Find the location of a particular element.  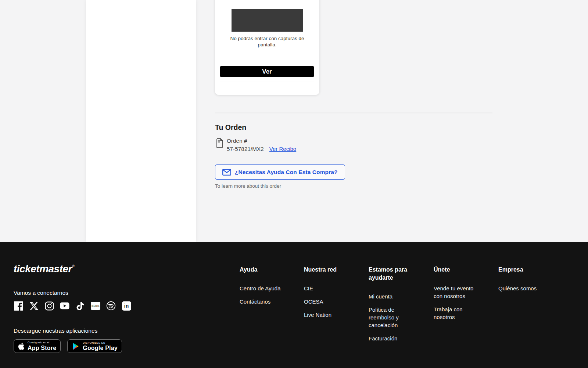

footer-link-quienes-somos: Quiénes somos is located at coordinates (523, 289).